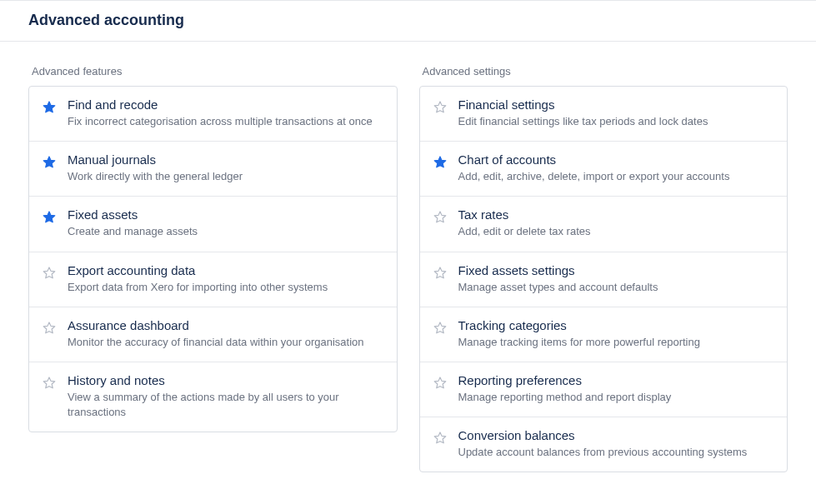 This screenshot has height=504, width=816. What do you see at coordinates (617, 113) in the screenshot?
I see `item-body: Financial settingsEdit financial setting…` at bounding box center [617, 113].